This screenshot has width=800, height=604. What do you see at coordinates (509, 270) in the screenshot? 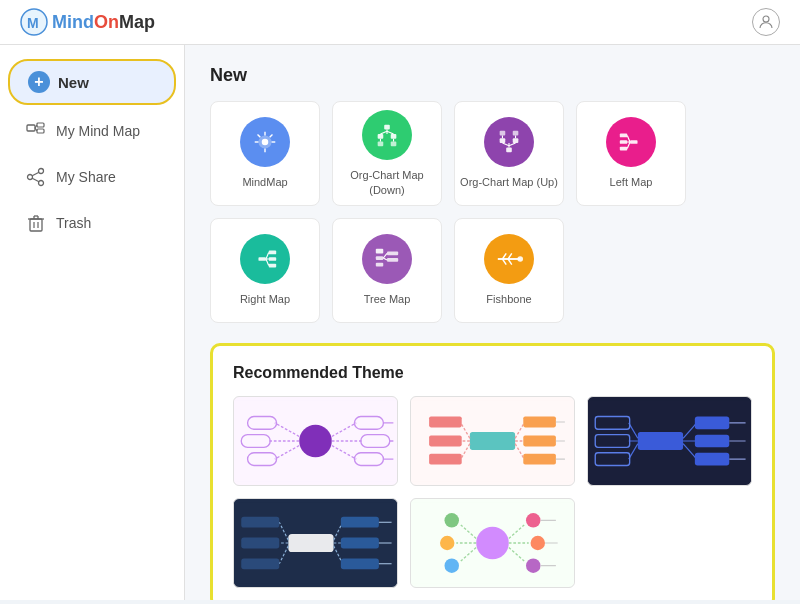
I see `map-card-fishbone: Fishbone` at bounding box center [509, 270].